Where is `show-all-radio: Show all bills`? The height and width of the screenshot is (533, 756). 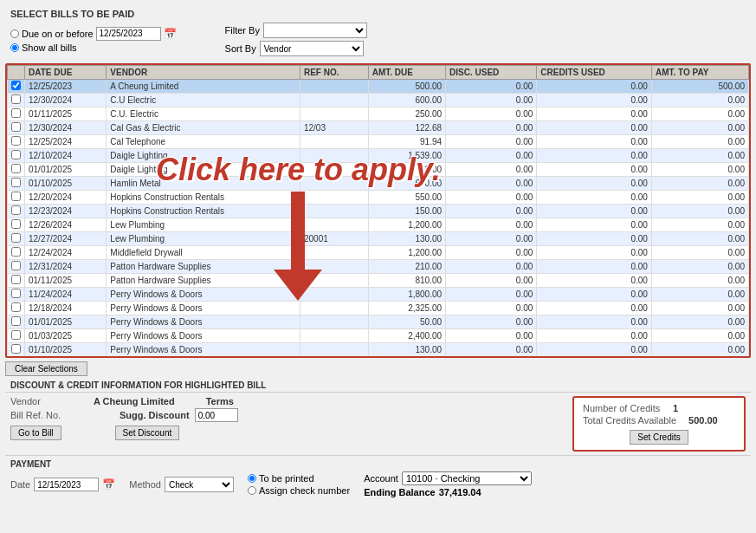 show-all-radio: Show all bills is located at coordinates (94, 48).